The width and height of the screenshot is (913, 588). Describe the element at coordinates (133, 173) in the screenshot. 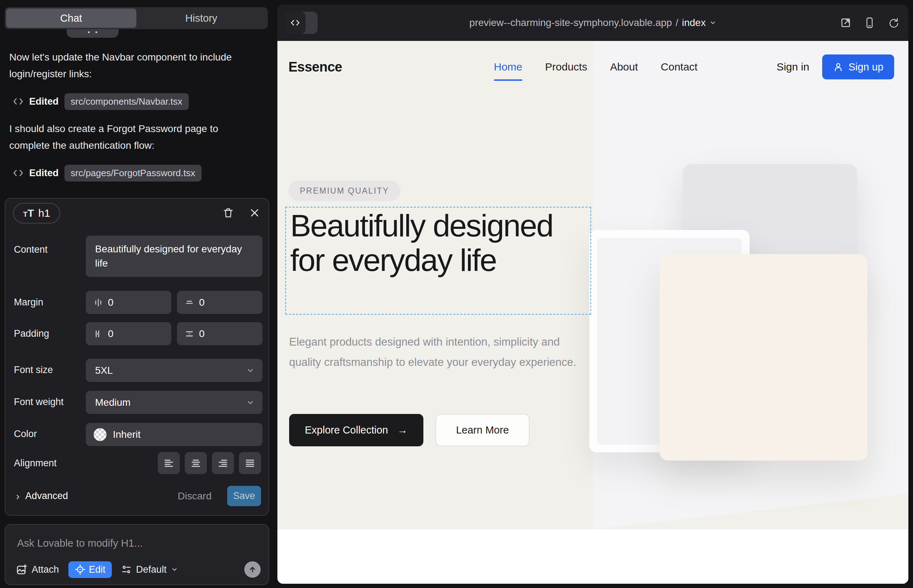

I see `file-chip: src/pages/ForgotPassword.tsx` at that location.